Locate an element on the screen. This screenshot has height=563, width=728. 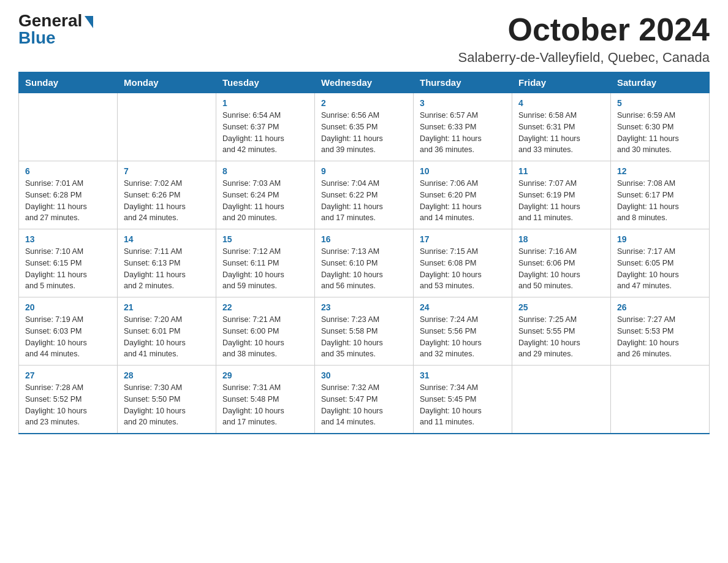
day-number: 28 is located at coordinates (167, 375).